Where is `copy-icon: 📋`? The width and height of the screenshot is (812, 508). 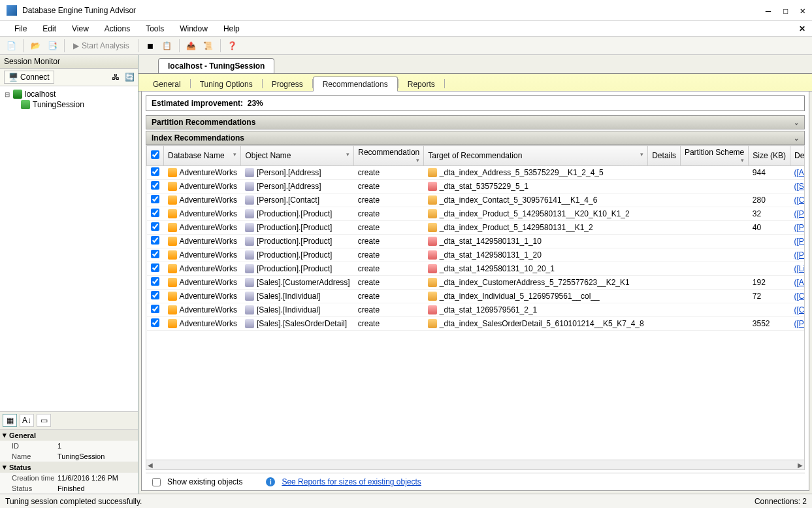
copy-icon: 📋 is located at coordinates (167, 46).